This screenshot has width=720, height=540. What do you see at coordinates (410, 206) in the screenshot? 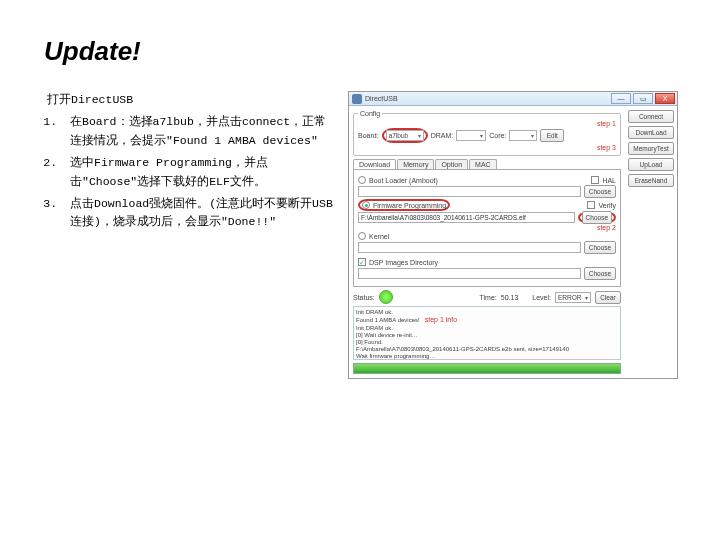
I see `firmware-label: Firmware Programming` at bounding box center [410, 206].